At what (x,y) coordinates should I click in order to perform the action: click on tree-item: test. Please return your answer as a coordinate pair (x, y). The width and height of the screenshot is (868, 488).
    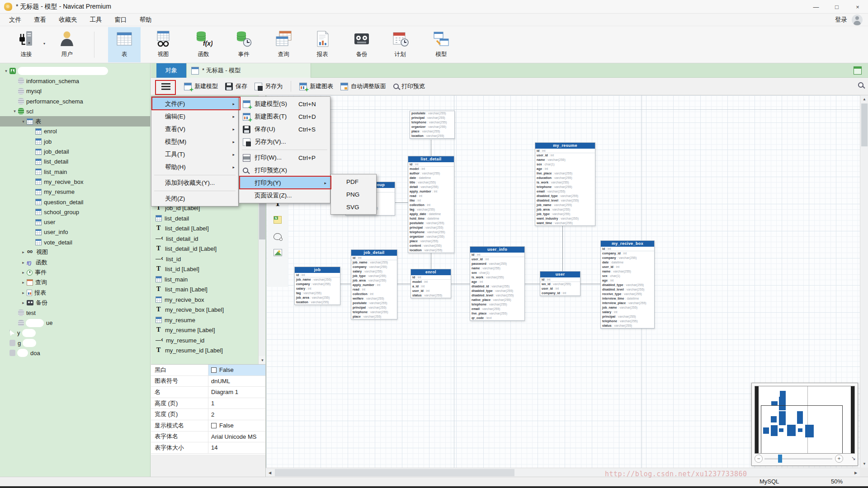
    Looking at the image, I should click on (75, 313).